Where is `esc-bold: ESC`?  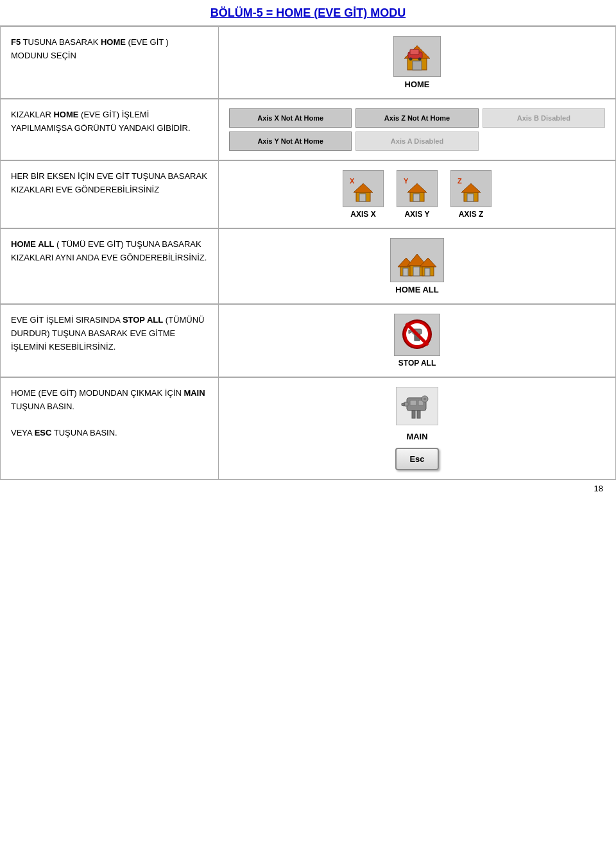
esc-bold: ESC is located at coordinates (44, 432).